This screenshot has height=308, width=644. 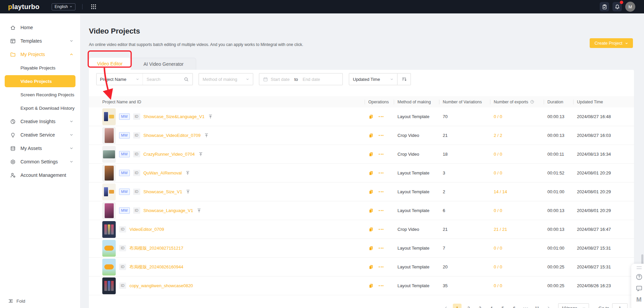 What do you see at coordinates (174, 117) in the screenshot?
I see `project-name-link: Showcase_Size&Language_V1` at bounding box center [174, 117].